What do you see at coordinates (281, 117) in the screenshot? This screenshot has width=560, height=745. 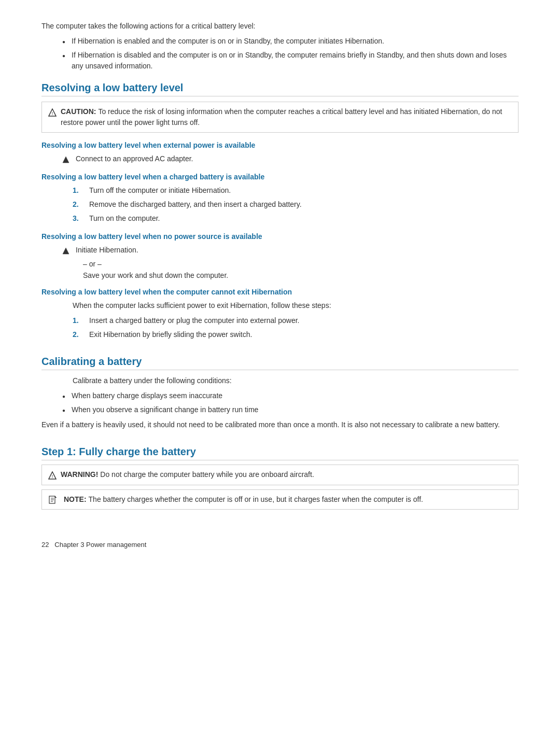 I see `caution-text: To reduce the risk of losing information…` at bounding box center [281, 117].